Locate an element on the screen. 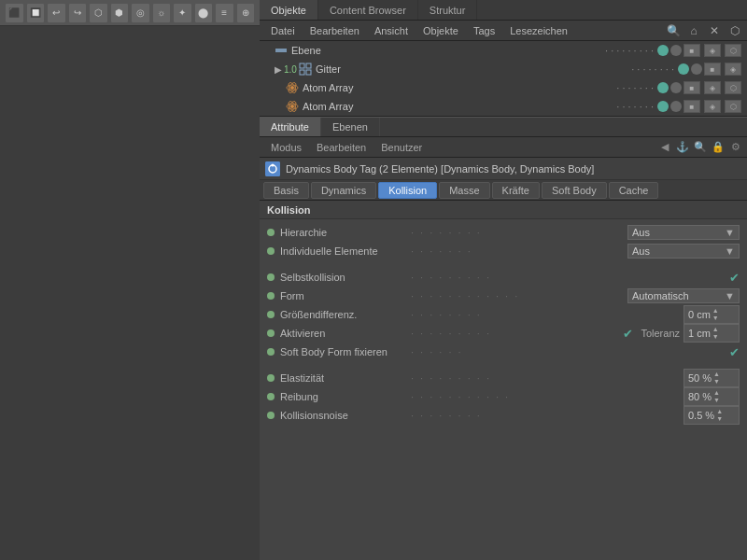 Image resolution: width=747 pixels, height=560 pixels. visibility-icons is located at coordinates (669, 88).